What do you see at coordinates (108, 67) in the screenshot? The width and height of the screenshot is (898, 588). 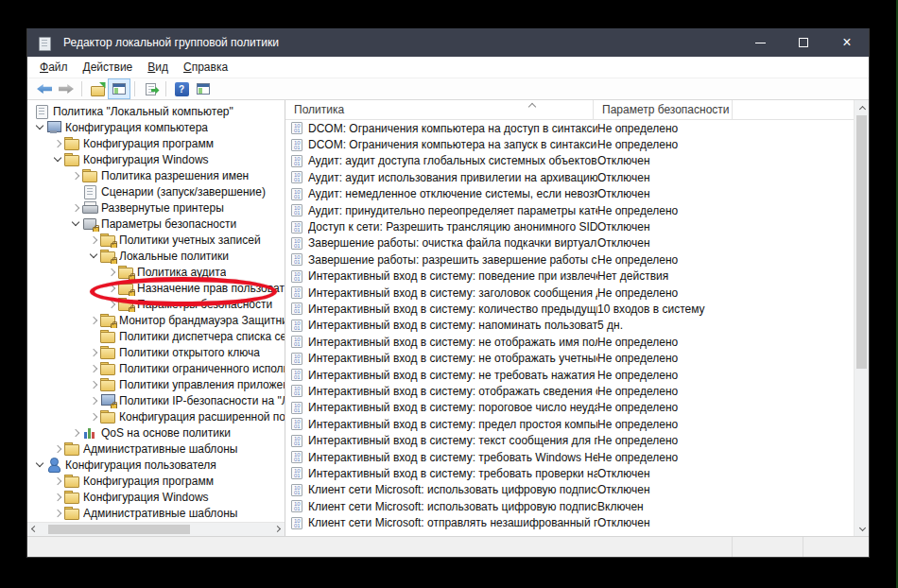 I see `menu-action: Действие` at bounding box center [108, 67].